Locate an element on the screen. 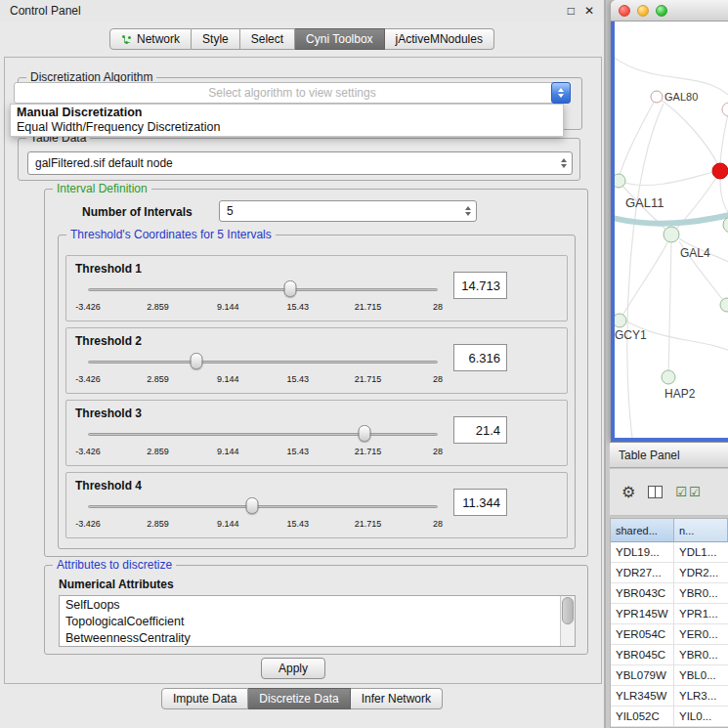 The width and height of the screenshot is (728, 728). table-cell: YDL1... is located at coordinates (702, 552).